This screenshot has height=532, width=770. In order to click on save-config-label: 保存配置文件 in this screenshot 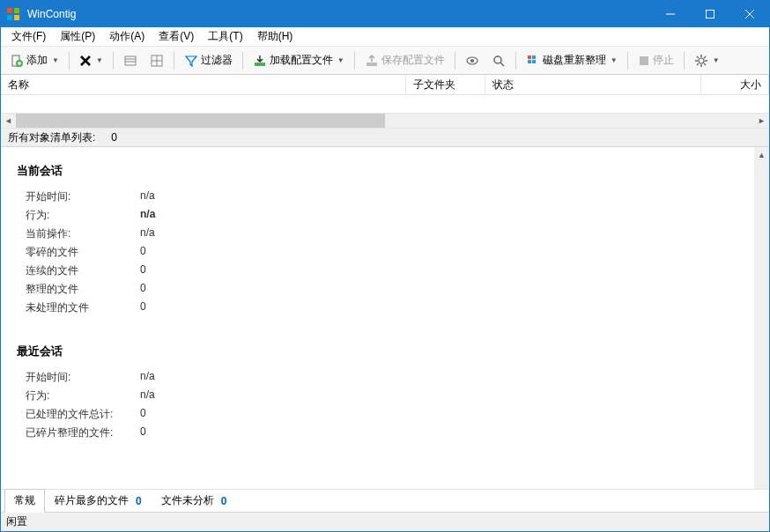, I will do `click(413, 60)`.